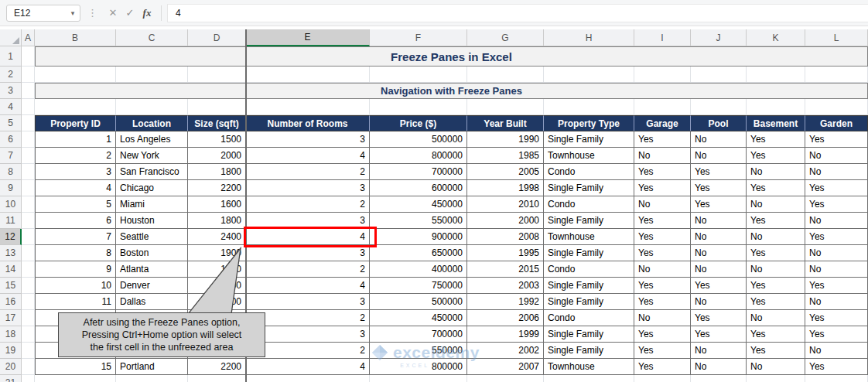 This screenshot has width=868, height=382. What do you see at coordinates (308, 367) in the screenshot?
I see `cell-E20: 4` at bounding box center [308, 367].